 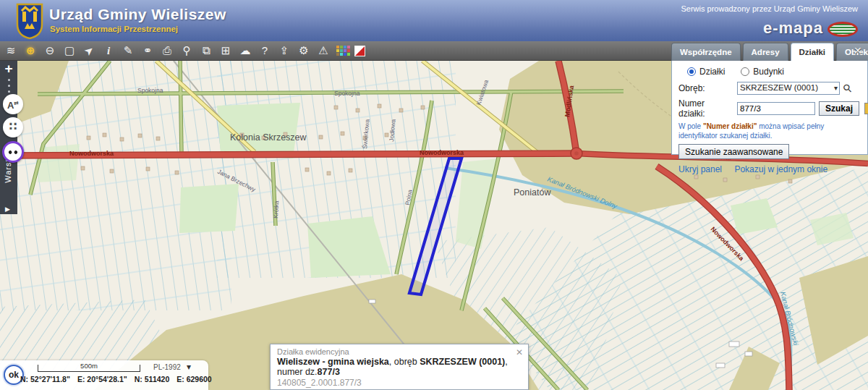 What do you see at coordinates (692, 72) in the screenshot?
I see `radio-dzialki-dot` at bounding box center [692, 72].